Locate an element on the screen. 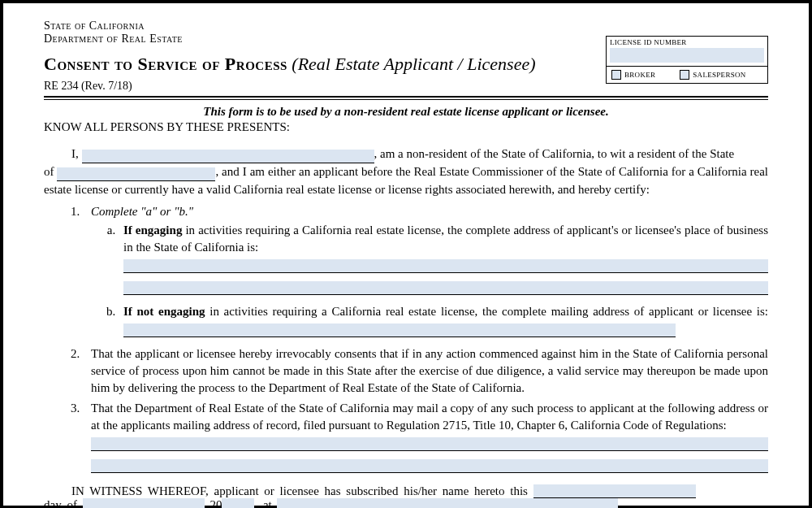  of-text: of is located at coordinates (49, 172).